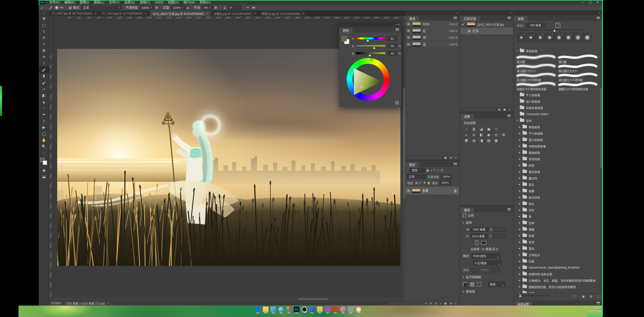  Describe the element at coordinates (328, 310) in the screenshot. I see `taskbar-icon-huion` at that location.